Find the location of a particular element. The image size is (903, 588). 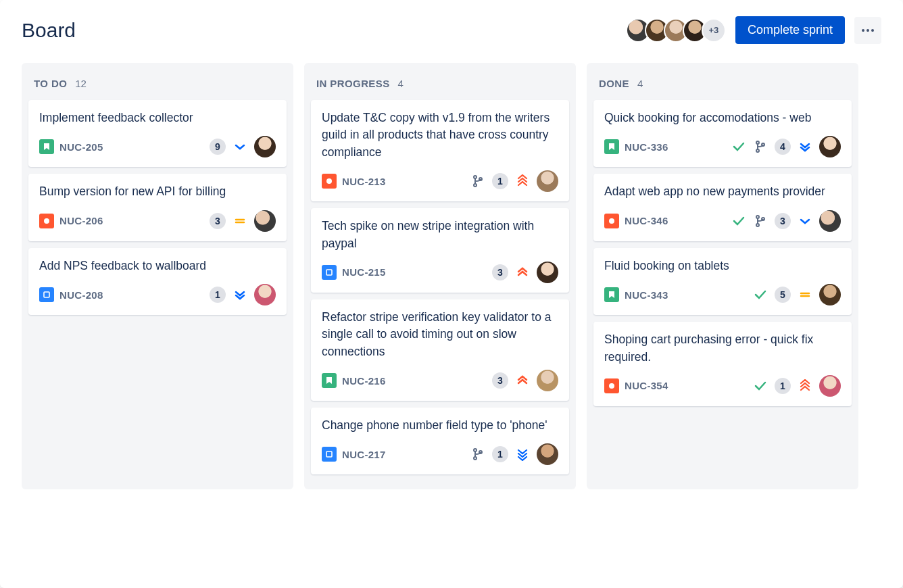

story-points-badge: 4 is located at coordinates (783, 147).